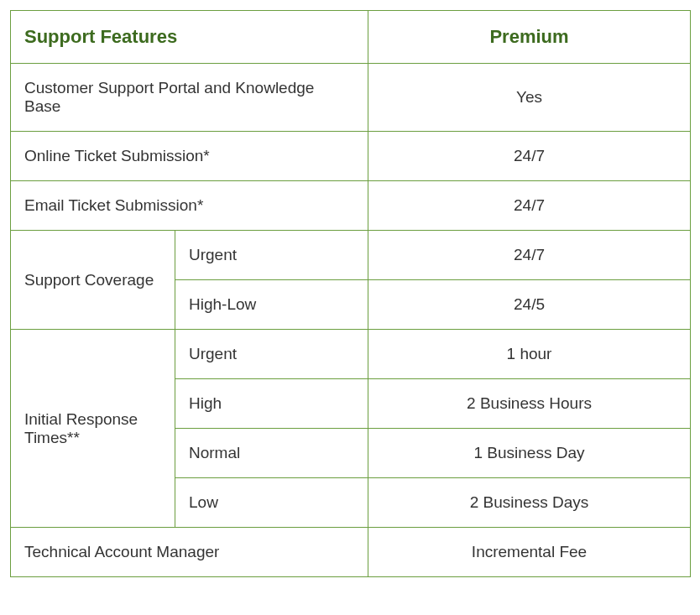  I want to click on row-online-ticket-value: 24/7, so click(530, 156).